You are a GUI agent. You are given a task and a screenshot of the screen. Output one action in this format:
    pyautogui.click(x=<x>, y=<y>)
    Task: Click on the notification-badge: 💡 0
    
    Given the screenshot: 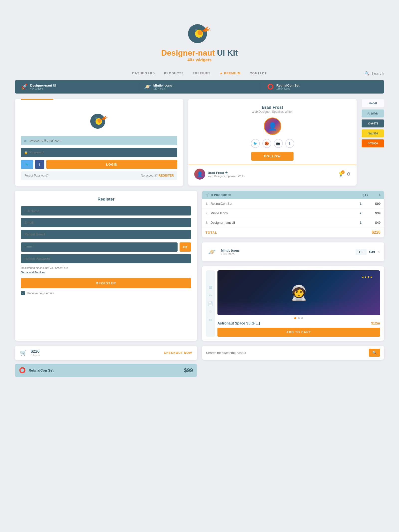 What is the action you would take?
    pyautogui.click(x=341, y=174)
    